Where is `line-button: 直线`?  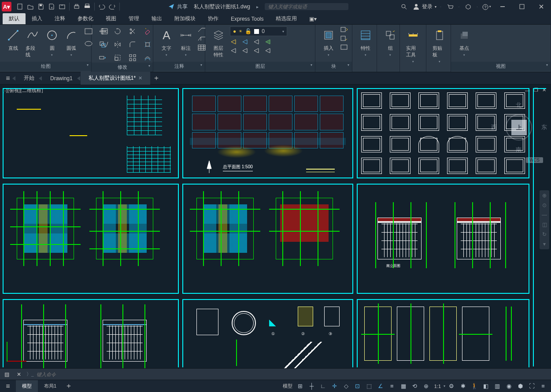
line-button: 直线 is located at coordinates (13, 40).